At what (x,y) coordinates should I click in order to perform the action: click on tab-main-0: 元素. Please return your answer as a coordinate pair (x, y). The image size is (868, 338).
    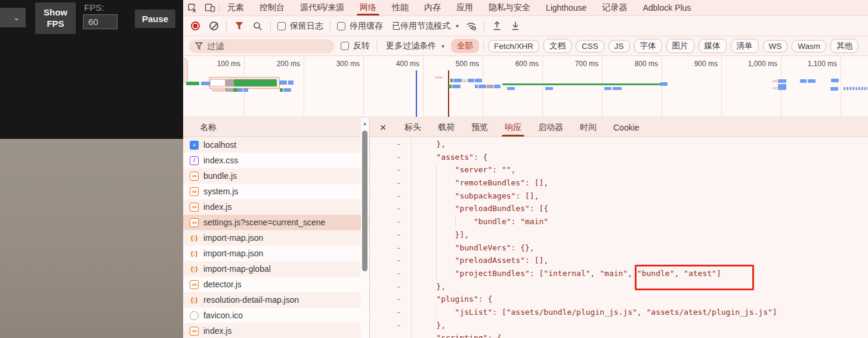
    Looking at the image, I should click on (236, 8).